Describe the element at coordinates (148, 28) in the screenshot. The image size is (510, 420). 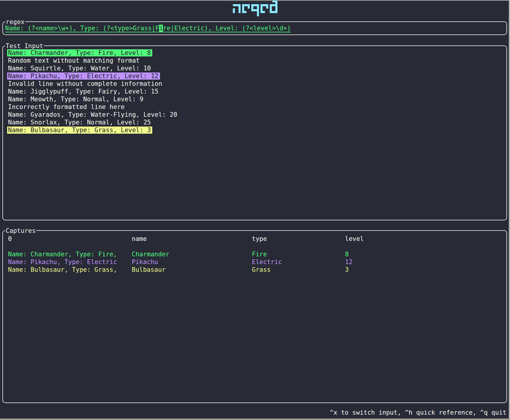
I see `regex-input: Name: (?<name>\w+), Type: (?<type>Grass|…` at that location.